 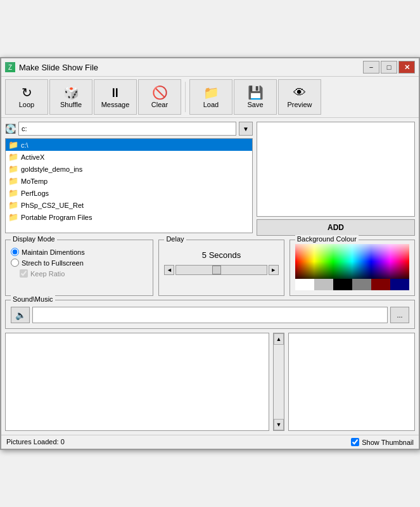 What do you see at coordinates (27, 97) in the screenshot?
I see `loop-button: ↻ Loop` at bounding box center [27, 97].